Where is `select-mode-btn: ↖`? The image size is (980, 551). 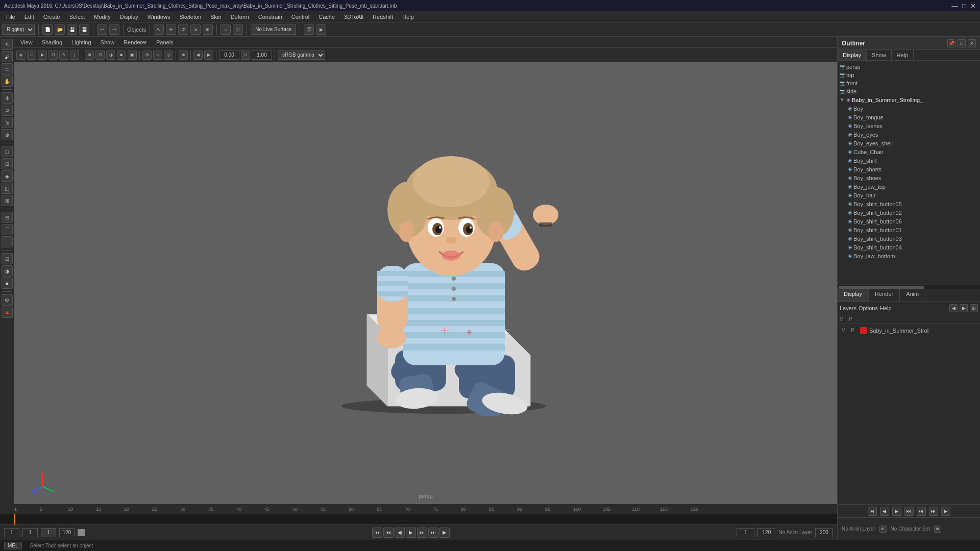
select-mode-btn: ↖ is located at coordinates (7, 44).